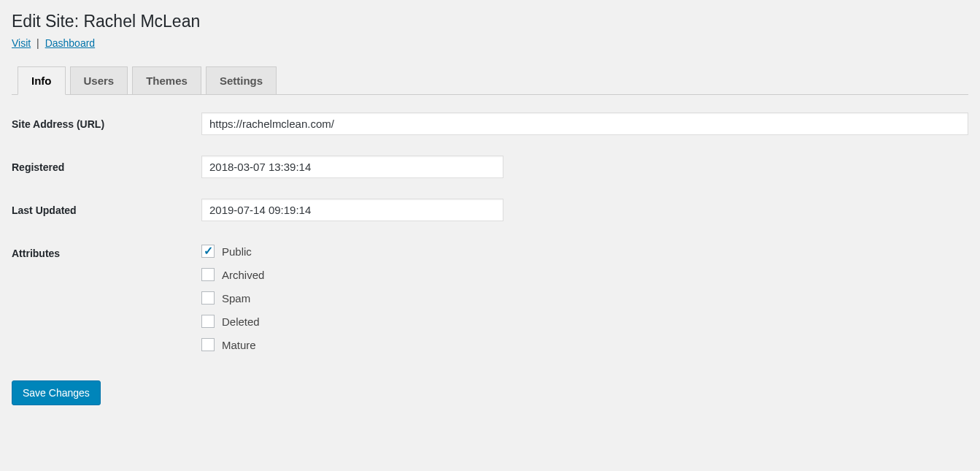  Describe the element at coordinates (585, 345) in the screenshot. I see `attribute-mature-row: Mature` at that location.